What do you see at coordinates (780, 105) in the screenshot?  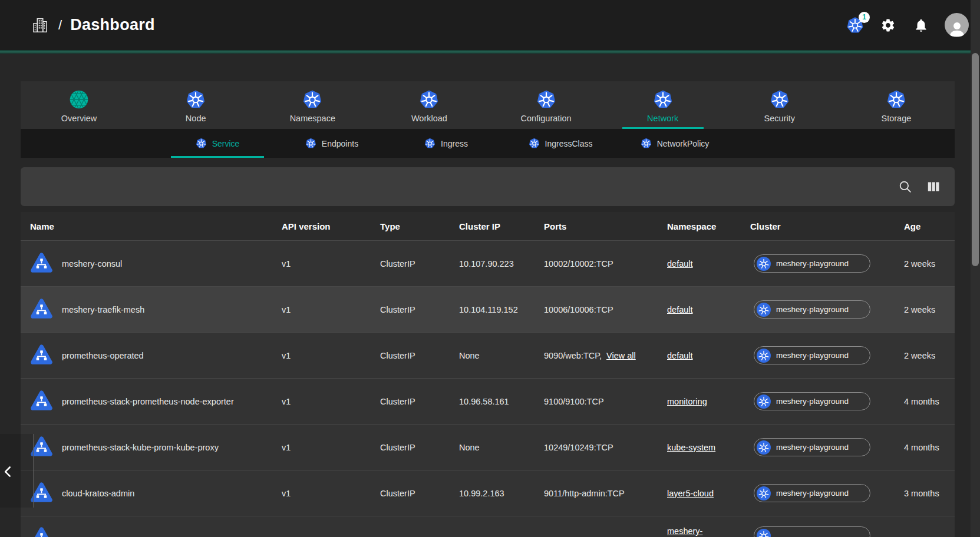 I see `tab-security: Security` at bounding box center [780, 105].